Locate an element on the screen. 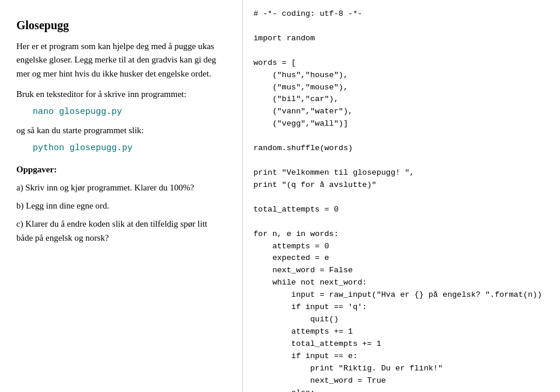 The height and width of the screenshot is (392, 560). task-a: a) Skriv inn og kjør programmet. Klarer … is located at coordinates (120, 188).